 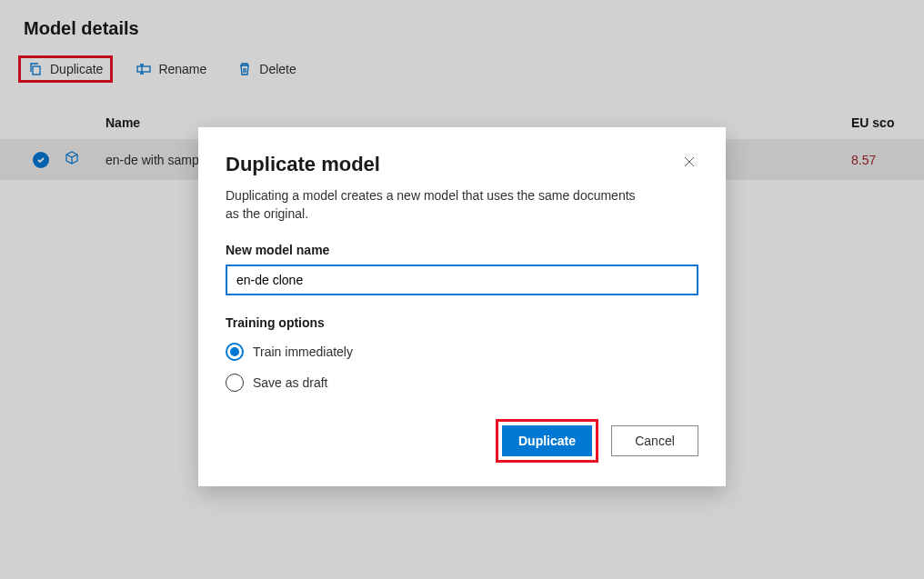 I want to click on radio-draft-label: Save as draft, so click(x=291, y=383).